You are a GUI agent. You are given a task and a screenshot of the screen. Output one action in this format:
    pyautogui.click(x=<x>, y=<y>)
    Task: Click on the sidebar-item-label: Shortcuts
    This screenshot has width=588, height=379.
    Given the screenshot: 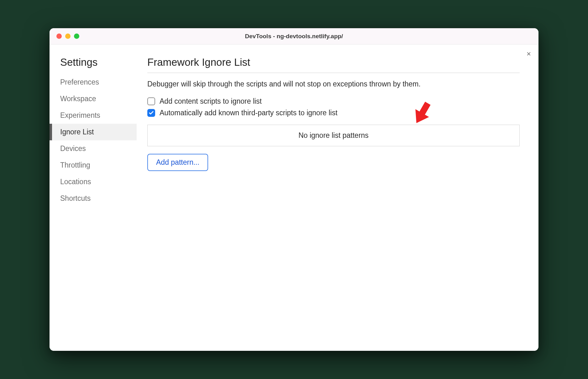 What is the action you would take?
    pyautogui.click(x=75, y=198)
    